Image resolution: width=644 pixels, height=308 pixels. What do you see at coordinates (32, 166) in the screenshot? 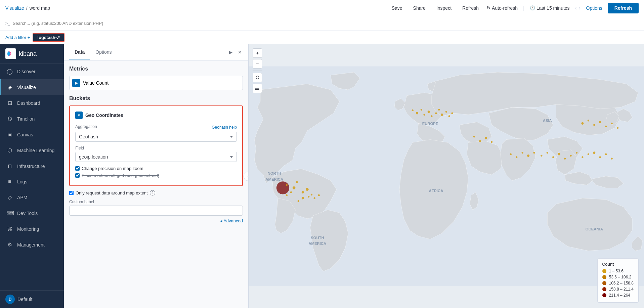
I see `sidebar-item-infrastructure: ⊓ Infrastructure` at bounding box center [32, 166].